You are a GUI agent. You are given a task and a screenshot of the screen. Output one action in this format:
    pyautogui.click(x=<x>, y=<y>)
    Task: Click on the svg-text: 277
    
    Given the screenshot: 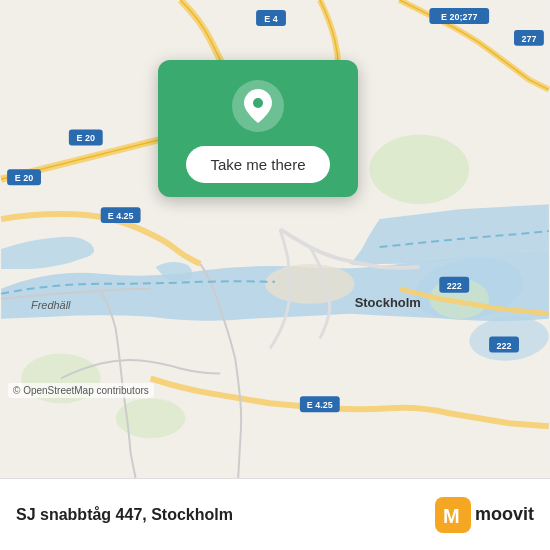 What is the action you would take?
    pyautogui.click(x=528, y=39)
    